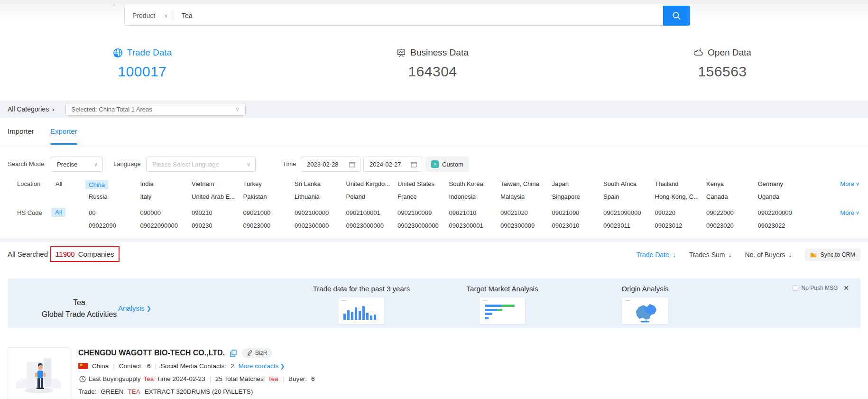 The width and height of the screenshot is (868, 399). I want to click on stat-value: 164304, so click(433, 72).